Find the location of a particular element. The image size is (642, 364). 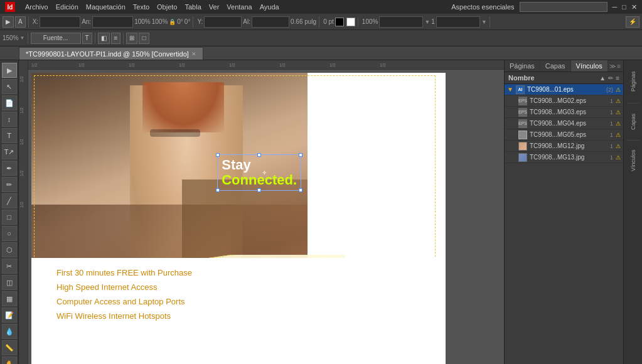

style-btn: T is located at coordinates (87, 38).